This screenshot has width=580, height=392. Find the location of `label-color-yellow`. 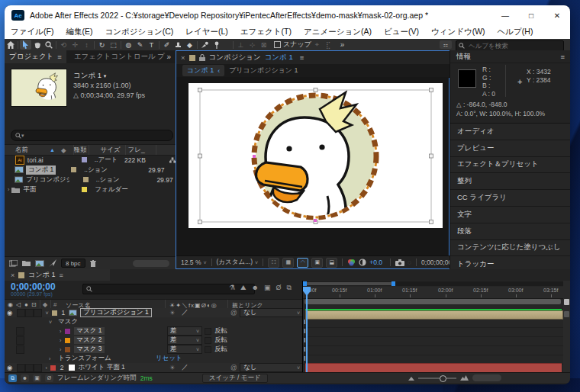

label-color-yellow is located at coordinates (84, 189).